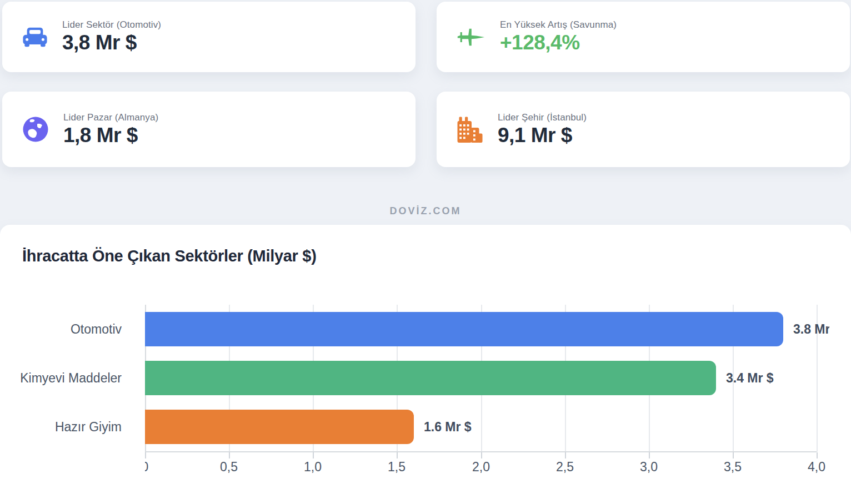 This screenshot has width=851, height=504. What do you see at coordinates (448, 427) in the screenshot?
I see `bar-value-label: 1.6 Mr $` at bounding box center [448, 427].